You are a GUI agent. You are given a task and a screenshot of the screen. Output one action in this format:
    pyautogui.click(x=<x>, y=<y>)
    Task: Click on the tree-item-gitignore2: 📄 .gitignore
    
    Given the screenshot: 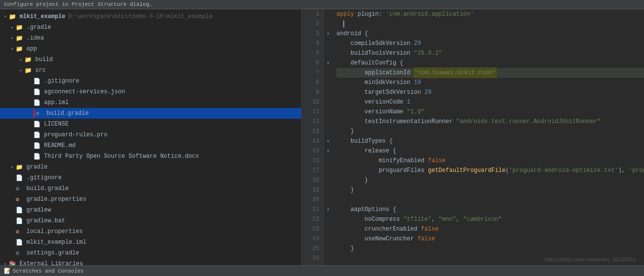 What is the action you would take?
    pyautogui.click(x=151, y=178)
    